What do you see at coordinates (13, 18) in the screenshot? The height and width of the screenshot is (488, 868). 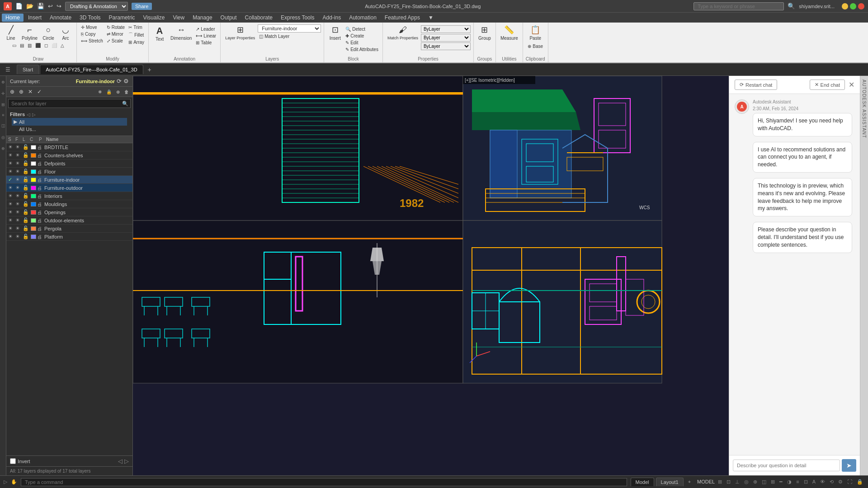 I see `menu-home: Home` at bounding box center [13, 18].